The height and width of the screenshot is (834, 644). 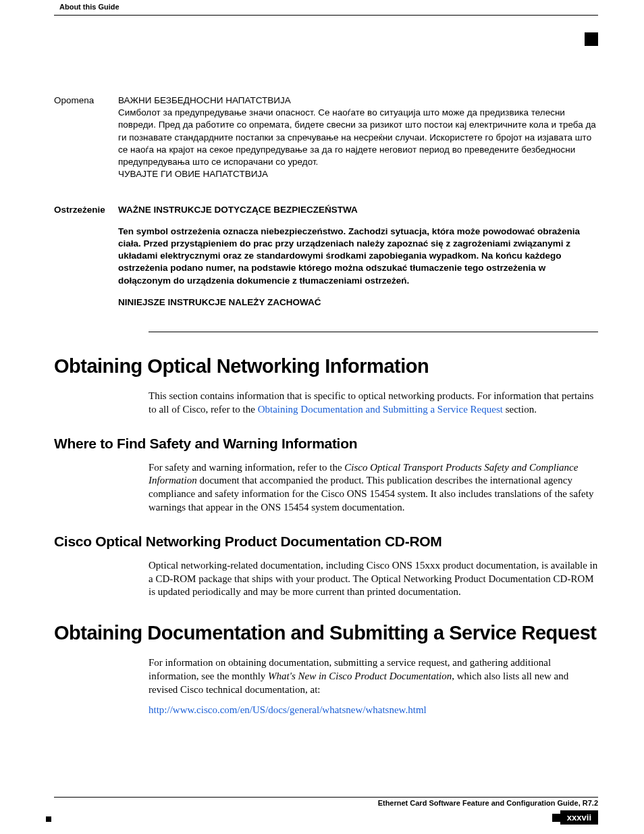 I want to click on warning-title: ВАЖНИ БЕЗБЕДНОСНИ НАПАТСТВИЈА, so click(x=358, y=101).